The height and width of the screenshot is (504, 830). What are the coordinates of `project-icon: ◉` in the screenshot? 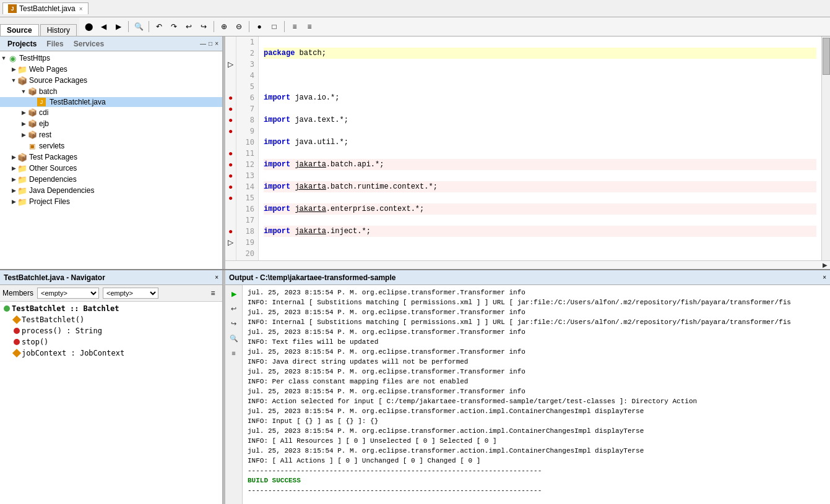 It's located at (12, 58).